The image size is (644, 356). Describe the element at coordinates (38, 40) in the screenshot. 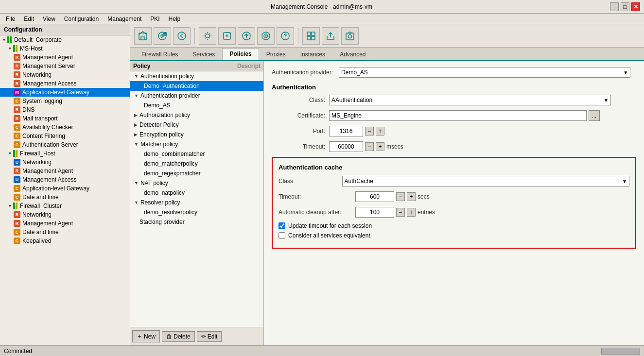

I see `sidebar-label: Default_Corporate` at that location.